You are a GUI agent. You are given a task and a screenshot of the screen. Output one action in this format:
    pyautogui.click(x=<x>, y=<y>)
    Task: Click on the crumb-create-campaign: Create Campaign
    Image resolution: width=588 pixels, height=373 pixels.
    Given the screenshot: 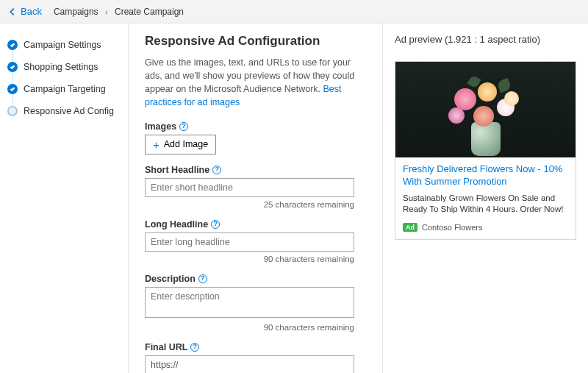 What is the action you would take?
    pyautogui.click(x=149, y=12)
    